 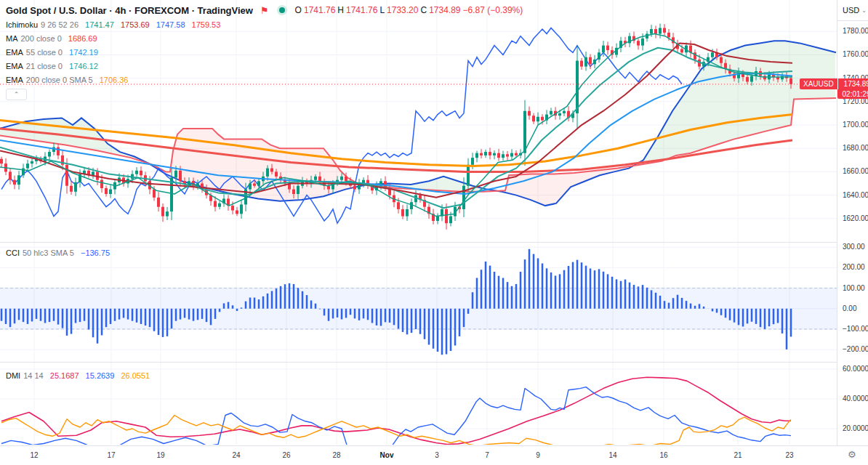 I want to click on cci-axis-label: 0.00, so click(x=849, y=308).